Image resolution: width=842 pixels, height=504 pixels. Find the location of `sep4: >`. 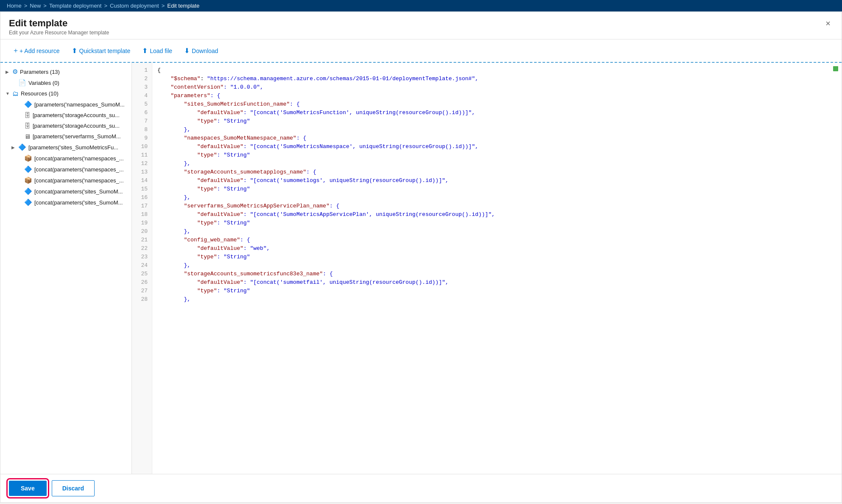

sep4: > is located at coordinates (163, 6).